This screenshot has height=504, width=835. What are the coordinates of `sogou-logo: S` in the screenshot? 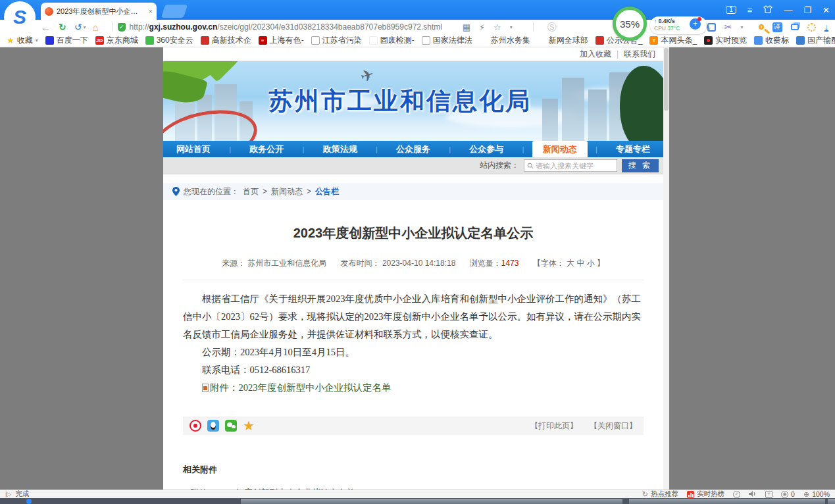 It's located at (20, 17).